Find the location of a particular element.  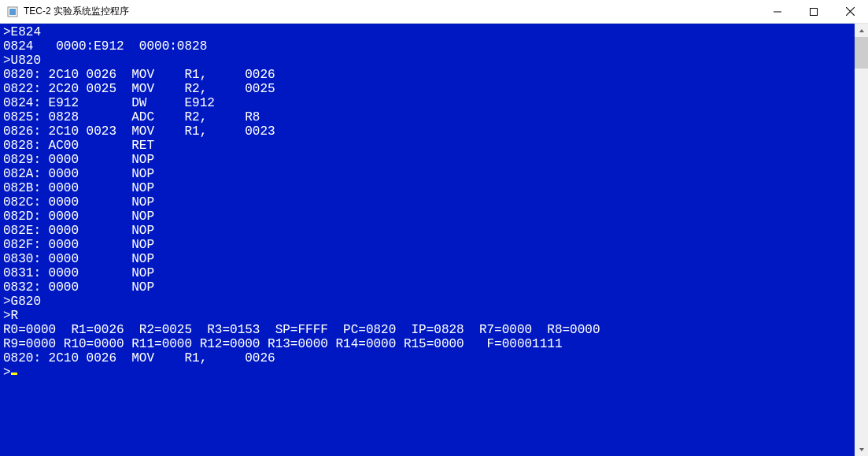

scroll-thumb is located at coordinates (861, 53).